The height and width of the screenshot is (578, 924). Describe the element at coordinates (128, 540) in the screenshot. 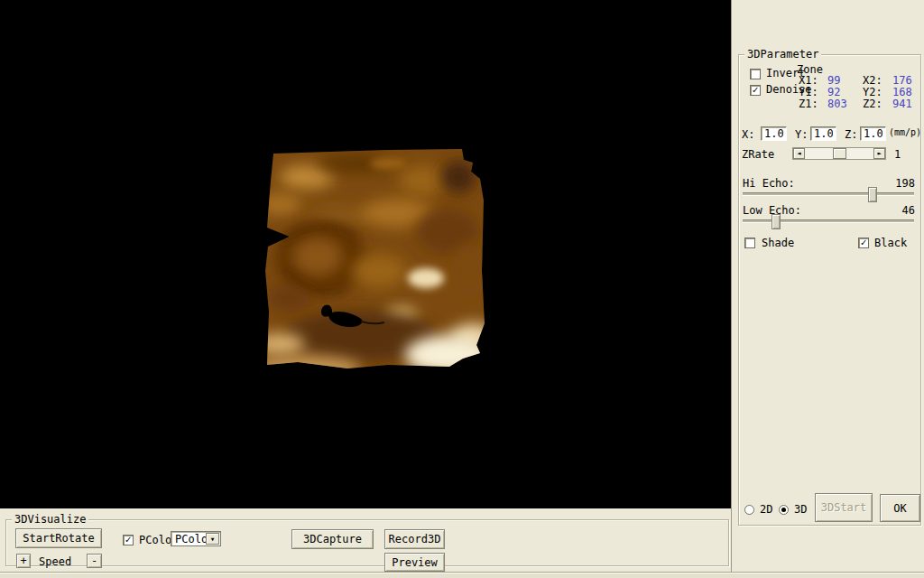

I see `pcolor-checkbox: ✓` at that location.